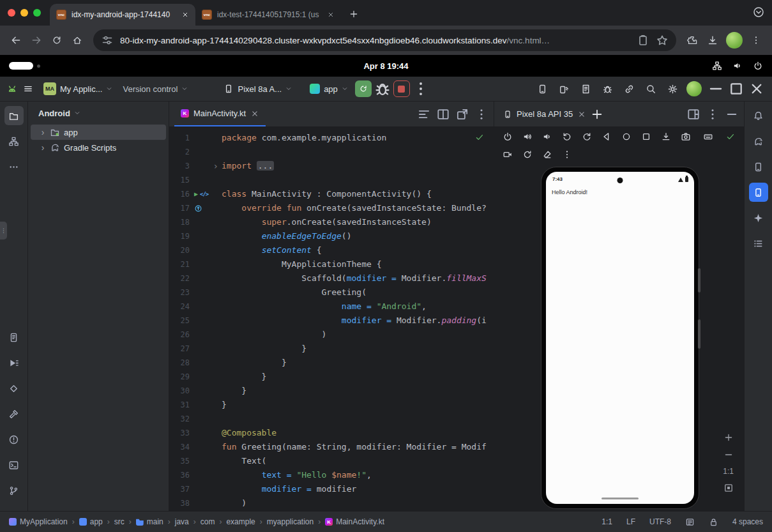  What do you see at coordinates (36, 40) in the screenshot?
I see `forward-icon` at bounding box center [36, 40].